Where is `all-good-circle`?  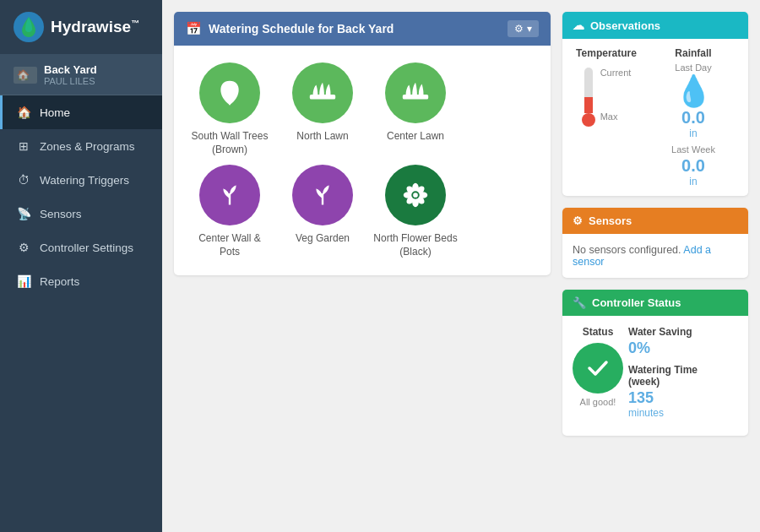 all-good-circle is located at coordinates (598, 368).